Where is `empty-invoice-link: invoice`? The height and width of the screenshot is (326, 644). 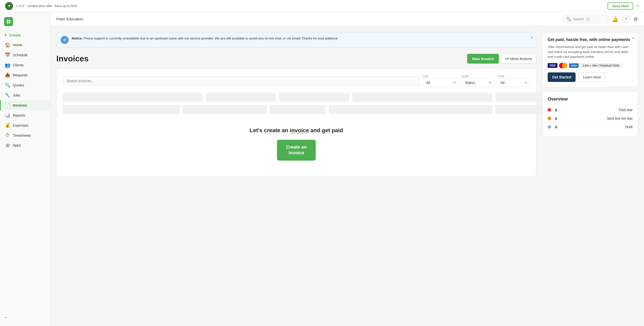 empty-invoice-link: invoice is located at coordinates (299, 130).